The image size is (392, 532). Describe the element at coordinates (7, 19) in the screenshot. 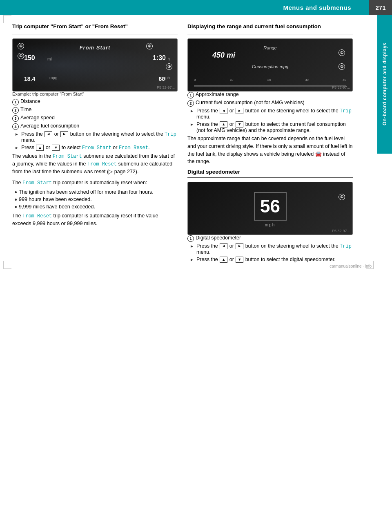

I see `corner-decoration-tl` at that location.